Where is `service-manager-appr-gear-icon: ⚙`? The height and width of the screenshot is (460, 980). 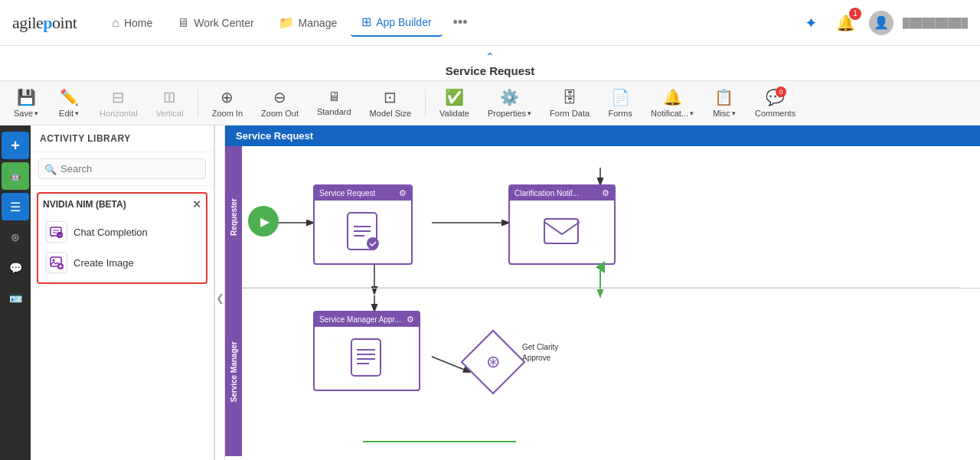
service-manager-appr-gear-icon: ⚙ is located at coordinates (410, 320).